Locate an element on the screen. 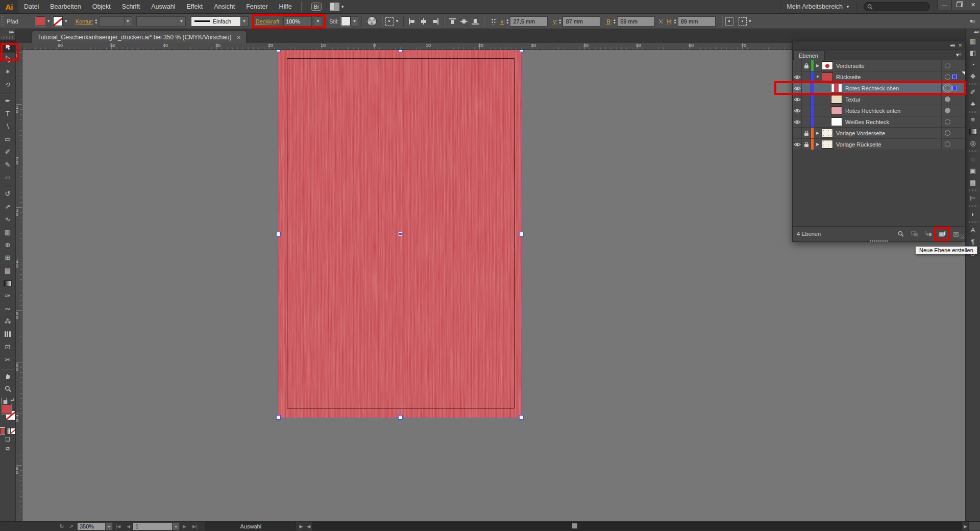 Image resolution: width=980 pixels, height=531 pixels. layer-row-vorderseite: ▶Vorderseite is located at coordinates (879, 66).